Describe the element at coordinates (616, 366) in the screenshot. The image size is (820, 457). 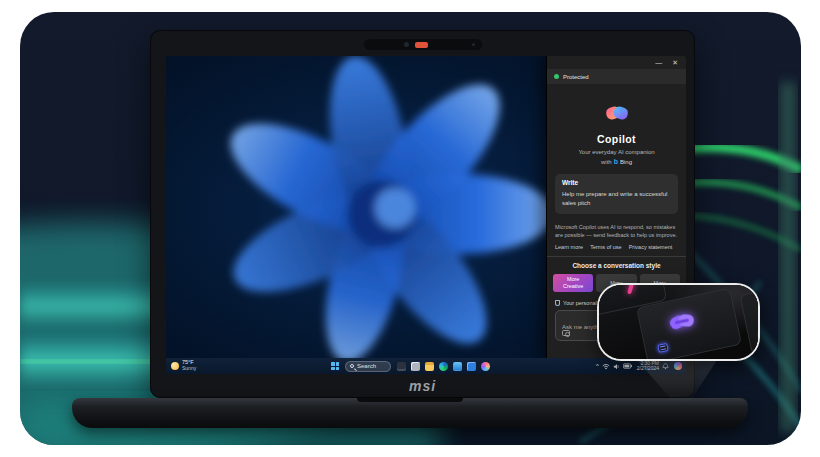
I see `volume-icon` at that location.